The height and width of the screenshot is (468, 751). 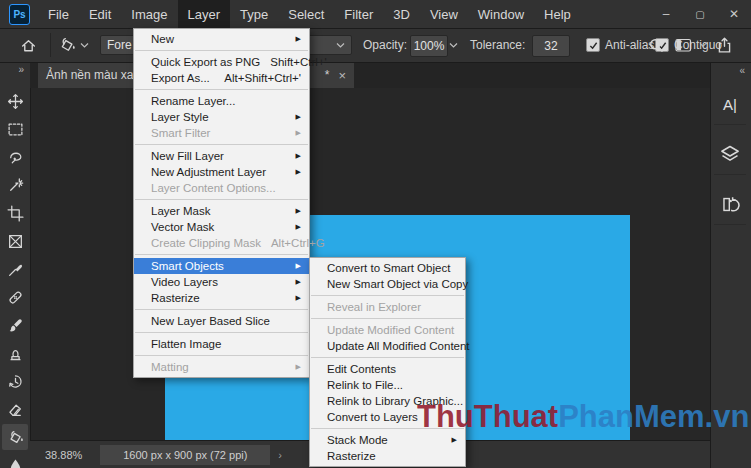 I want to click on move-tool, so click(x=15, y=101).